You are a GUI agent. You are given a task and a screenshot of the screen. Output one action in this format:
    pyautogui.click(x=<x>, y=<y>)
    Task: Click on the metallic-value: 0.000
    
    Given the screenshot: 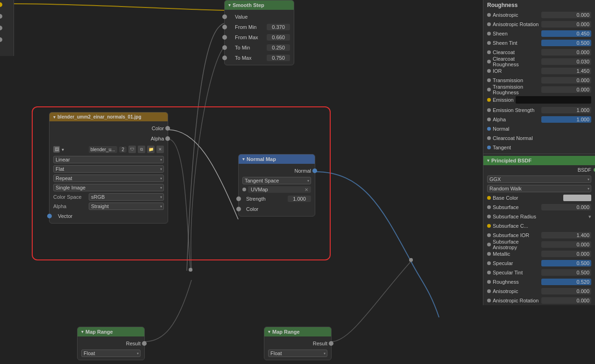 What is the action you would take?
    pyautogui.click(x=567, y=254)
    